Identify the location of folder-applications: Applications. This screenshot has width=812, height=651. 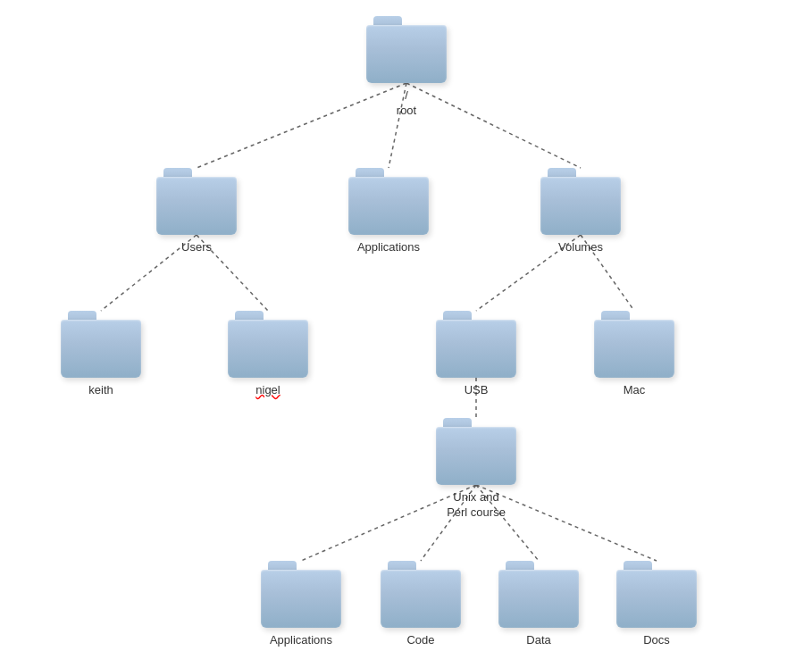
(389, 212).